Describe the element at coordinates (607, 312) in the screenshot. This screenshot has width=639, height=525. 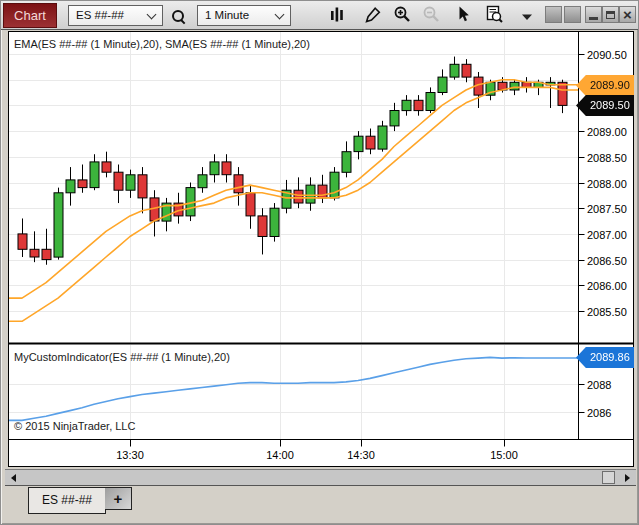
I see `svg-text: 2085.50` at that location.